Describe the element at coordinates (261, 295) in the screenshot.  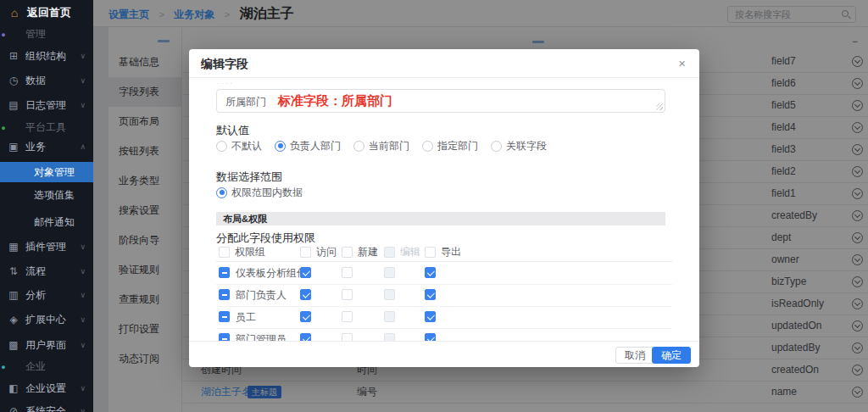
I see `permission-group-name: 部门负责人` at that location.